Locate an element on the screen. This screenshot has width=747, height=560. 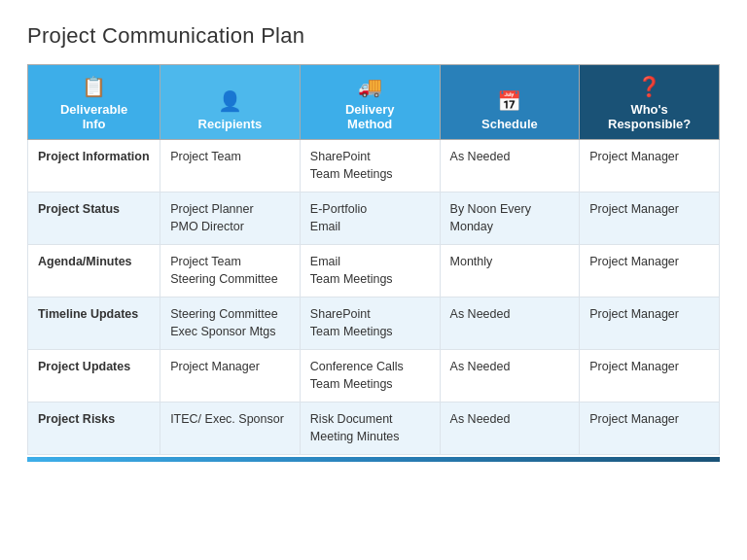
cell-recipients: Project Team is located at coordinates (231, 166).